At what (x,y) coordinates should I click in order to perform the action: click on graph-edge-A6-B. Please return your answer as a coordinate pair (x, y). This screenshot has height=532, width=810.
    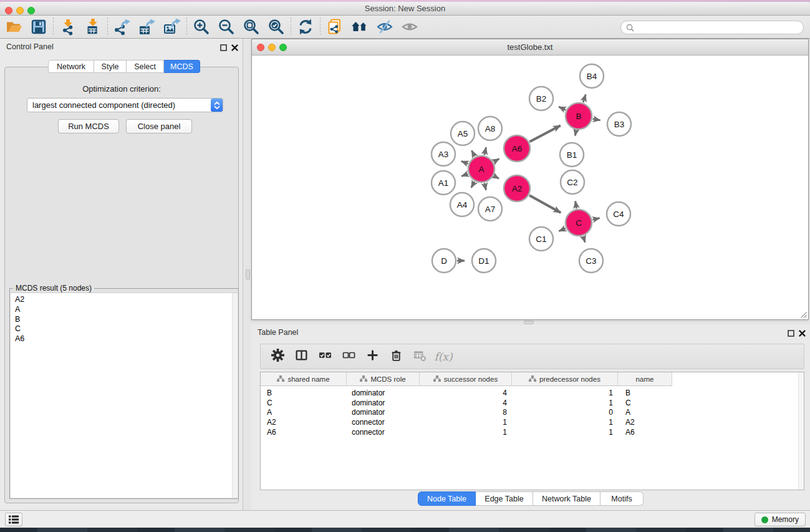
    Looking at the image, I should click on (545, 133).